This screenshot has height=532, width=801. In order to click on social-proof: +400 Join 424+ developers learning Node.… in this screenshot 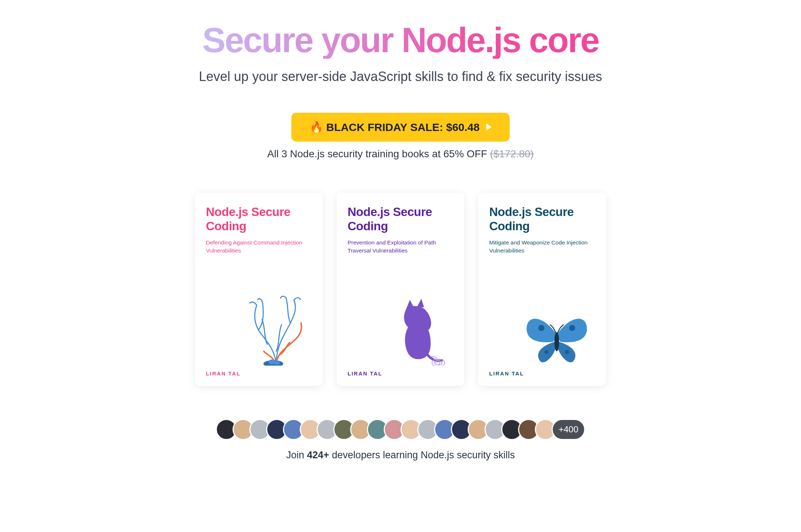, I will do `click(400, 440)`.